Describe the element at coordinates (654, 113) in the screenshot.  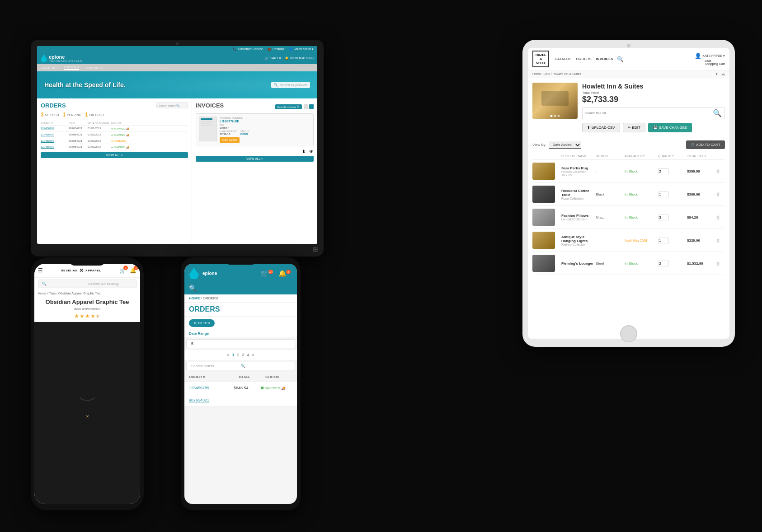
I see `hazel-list-search: 🔍` at that location.